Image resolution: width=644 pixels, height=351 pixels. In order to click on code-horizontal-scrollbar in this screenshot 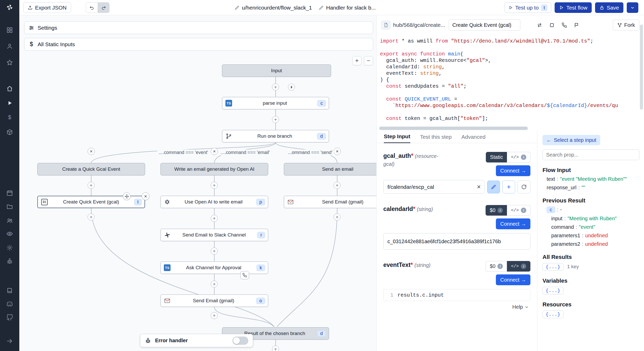, I will do `click(453, 128)`.